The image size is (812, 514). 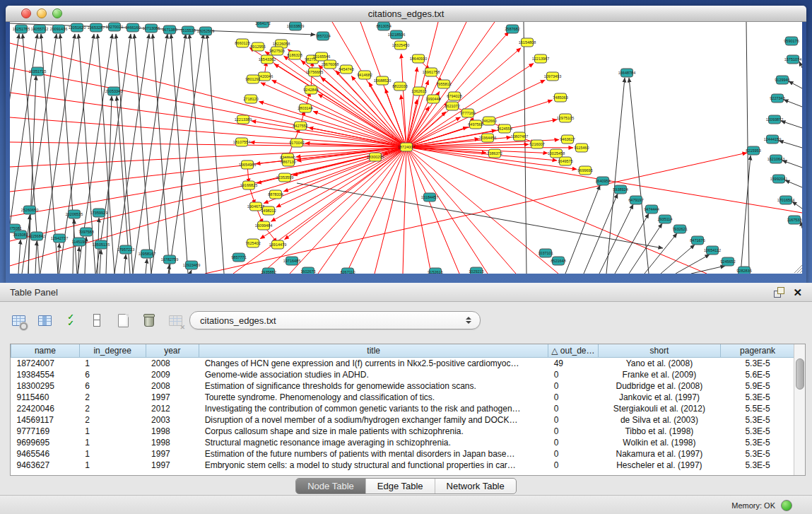 I want to click on graph-node: 15688520, so click(x=382, y=81).